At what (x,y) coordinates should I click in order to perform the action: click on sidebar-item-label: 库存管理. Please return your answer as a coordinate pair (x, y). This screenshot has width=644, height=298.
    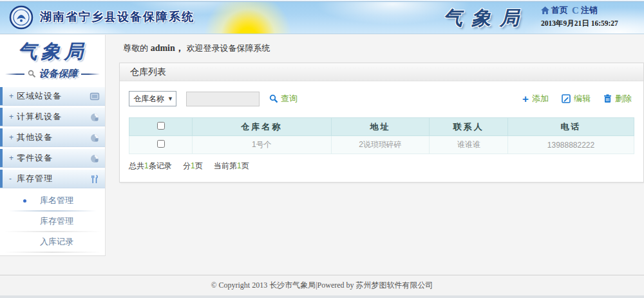
    Looking at the image, I should click on (35, 179).